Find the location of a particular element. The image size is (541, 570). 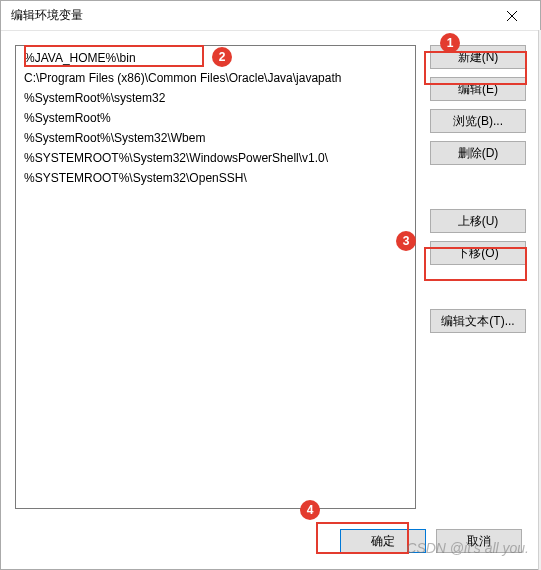

close-button is located at coordinates (512, 16).